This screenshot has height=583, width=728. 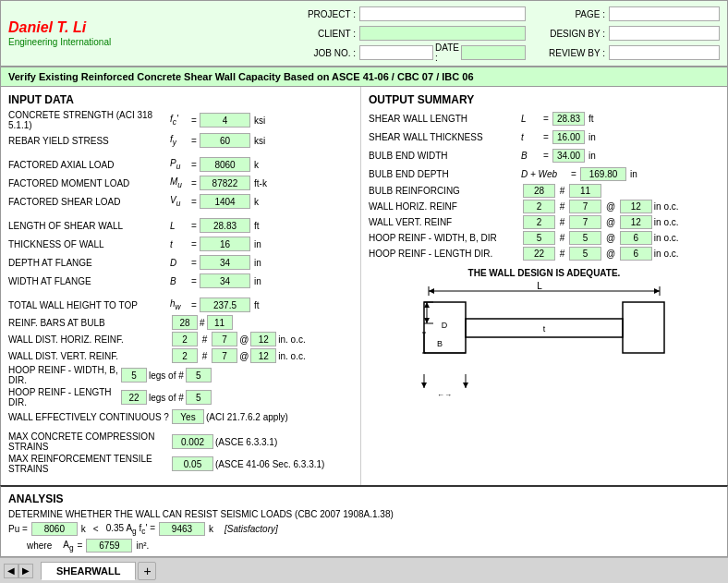 I want to click on width-row: WIDTH AT FLANGE B = 34 in, so click(x=181, y=281).